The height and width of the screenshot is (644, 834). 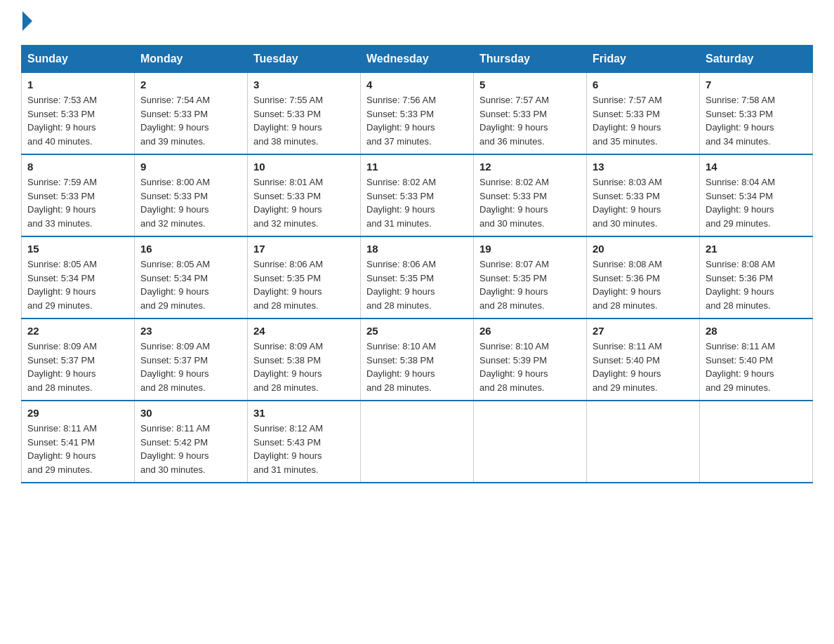 What do you see at coordinates (643, 84) in the screenshot?
I see `day-number: 6` at bounding box center [643, 84].